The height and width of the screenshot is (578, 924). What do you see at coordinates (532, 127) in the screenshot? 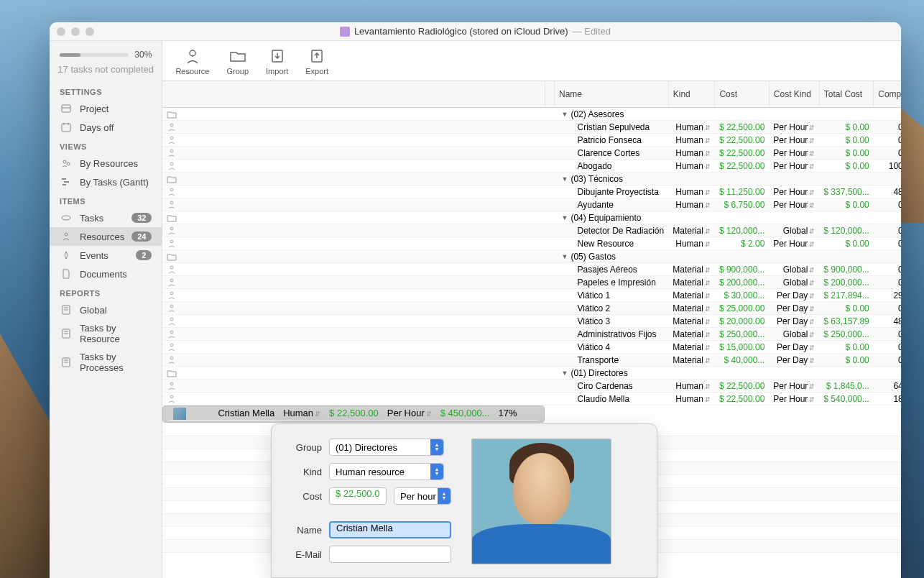
I see `table-row: Cristian SepulvedaHuman⇵$ 22,500.00Per H…` at bounding box center [532, 127].